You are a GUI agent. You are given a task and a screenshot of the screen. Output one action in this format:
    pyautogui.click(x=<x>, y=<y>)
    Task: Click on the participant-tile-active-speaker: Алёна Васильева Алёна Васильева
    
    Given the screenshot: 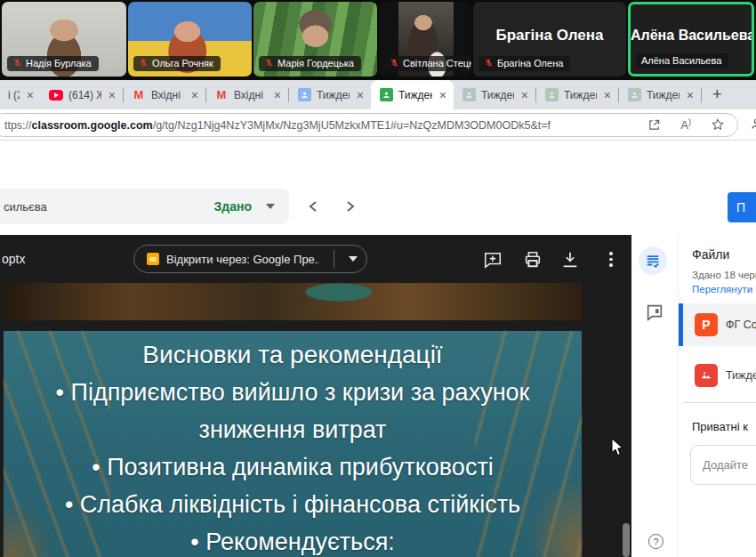 What is the action you would take?
    pyautogui.click(x=691, y=39)
    